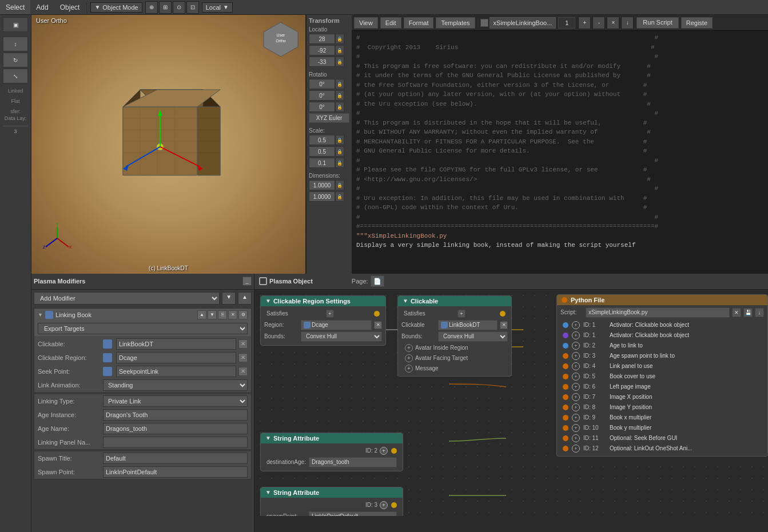 The height and width of the screenshot is (532, 768). What do you see at coordinates (322, 62) in the screenshot?
I see `location-z` at bounding box center [322, 62].